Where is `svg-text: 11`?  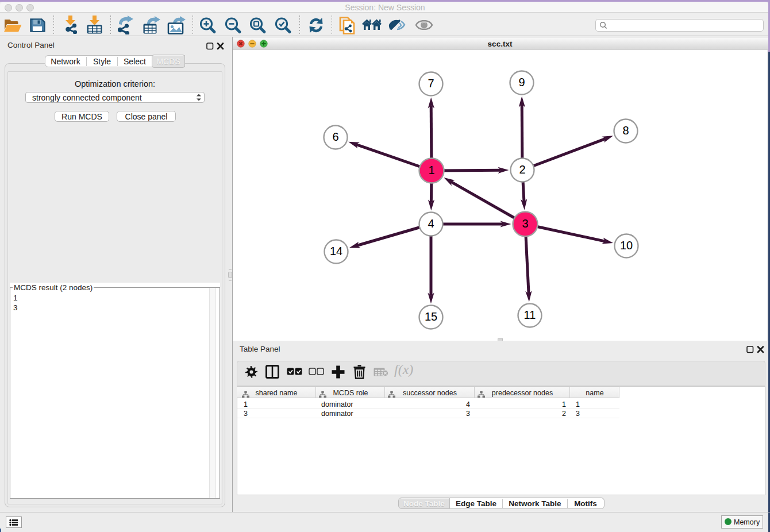
svg-text: 11 is located at coordinates (530, 315).